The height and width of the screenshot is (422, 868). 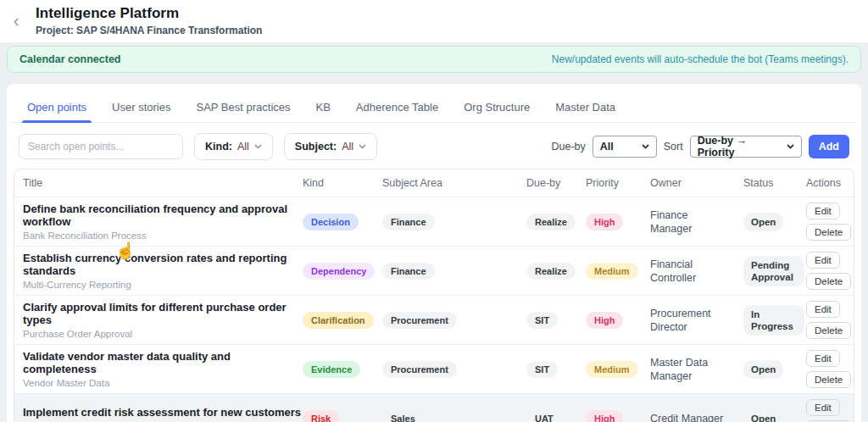 I want to click on open-point-title-cell: Clarify approval limits for different pu…, so click(x=163, y=320).